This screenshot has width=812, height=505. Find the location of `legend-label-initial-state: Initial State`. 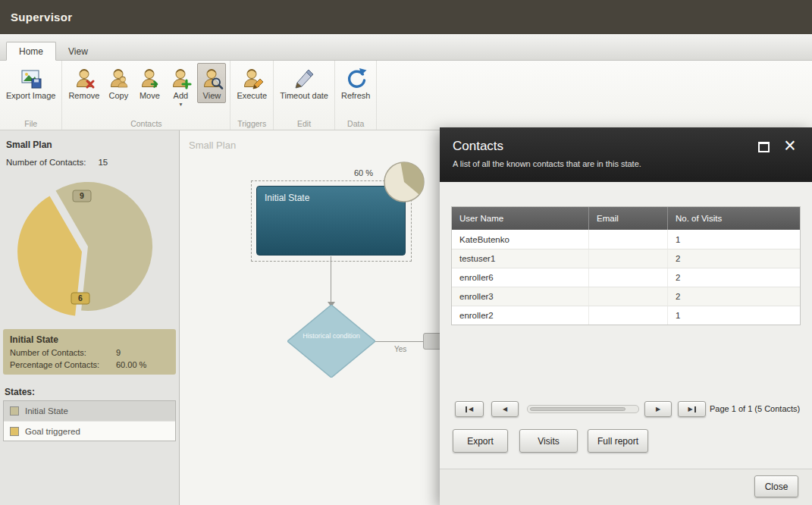

legend-label-initial-state: Initial State is located at coordinates (47, 411).